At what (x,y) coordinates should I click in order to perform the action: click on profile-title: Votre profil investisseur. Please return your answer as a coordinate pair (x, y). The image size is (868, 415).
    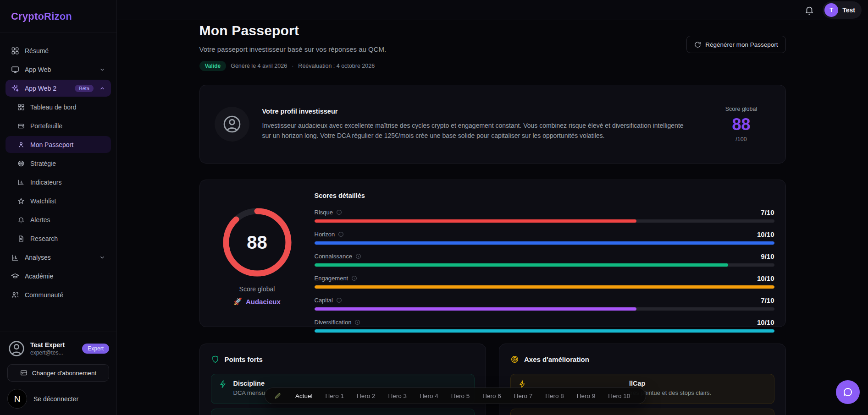
    Looking at the image, I should click on (475, 111).